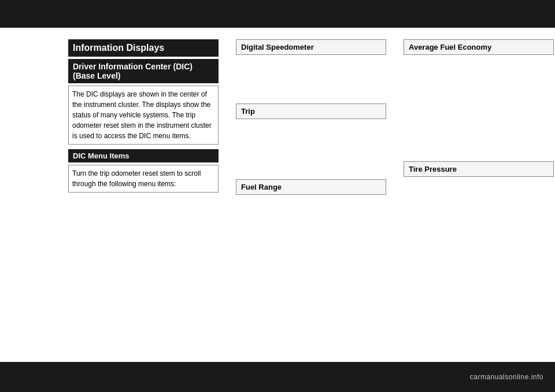 The width and height of the screenshot is (555, 392). Describe the element at coordinates (143, 71) in the screenshot. I see `sub-title: Driver Information Center (DIC) (Base Le…` at that location.